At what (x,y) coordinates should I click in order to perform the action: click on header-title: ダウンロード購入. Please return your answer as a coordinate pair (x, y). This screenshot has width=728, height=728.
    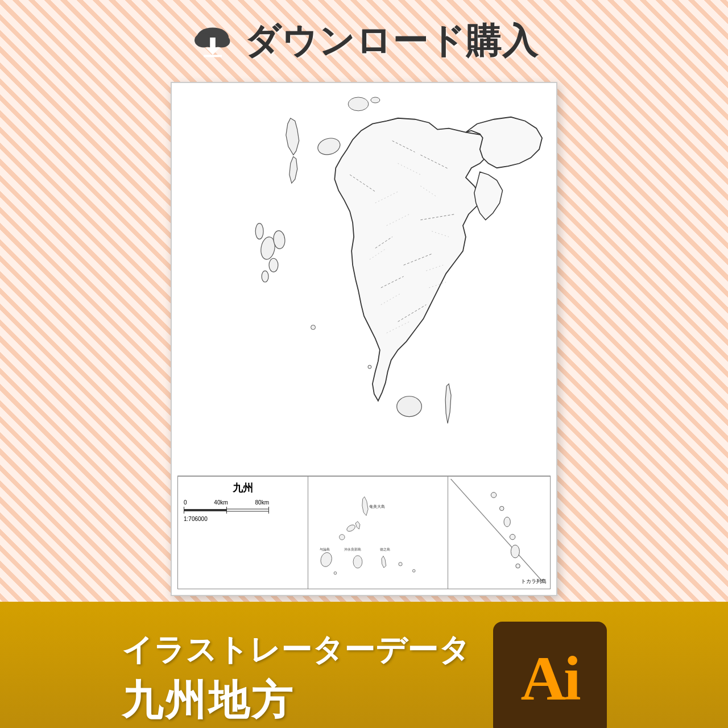
    Looking at the image, I should click on (391, 41).